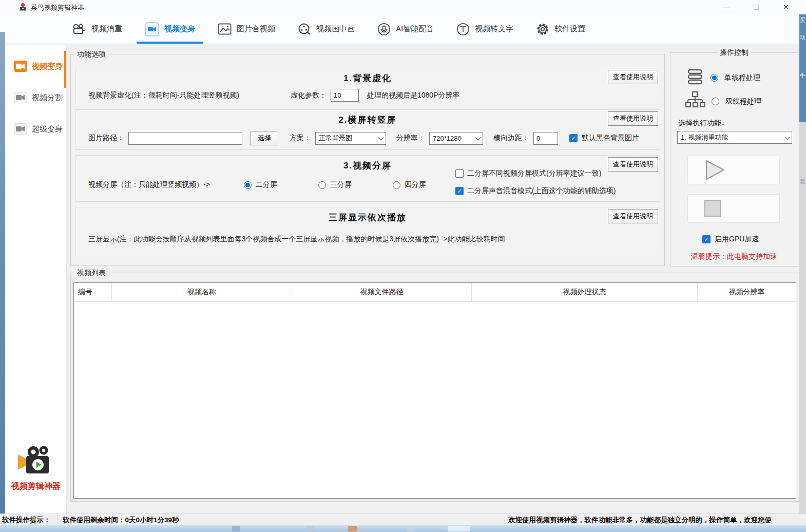  What do you see at coordinates (36, 98) in the screenshot?
I see `sidebar-item-video-split: 视频分割` at bounding box center [36, 98].